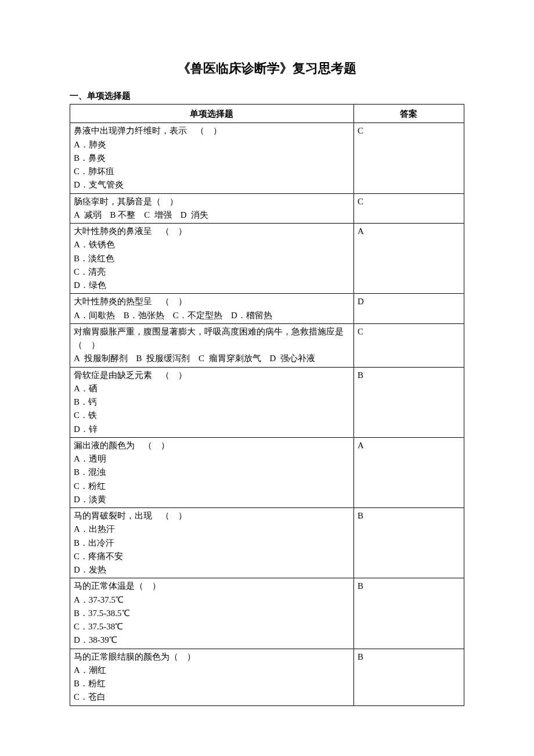 The width and height of the screenshot is (534, 756). I want to click on question-stem: 漏出液的颜色为 （ ）, so click(212, 446).